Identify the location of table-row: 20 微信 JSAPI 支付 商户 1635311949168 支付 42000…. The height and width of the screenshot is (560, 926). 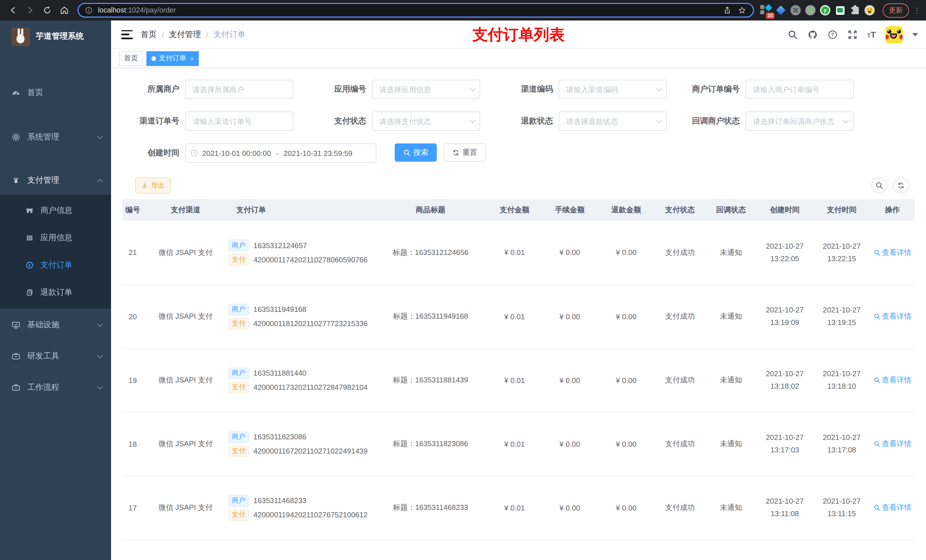
(519, 316).